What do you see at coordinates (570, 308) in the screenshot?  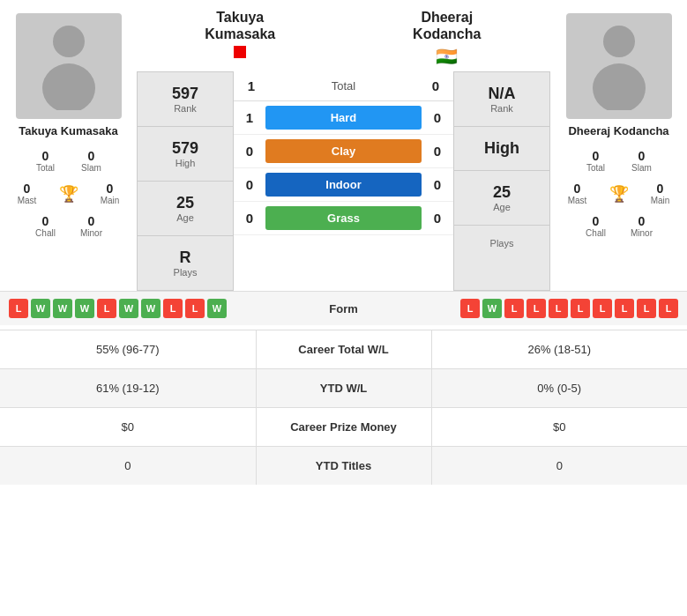 I see `right-form-badges: LWLLLLLLLL` at bounding box center [570, 308].